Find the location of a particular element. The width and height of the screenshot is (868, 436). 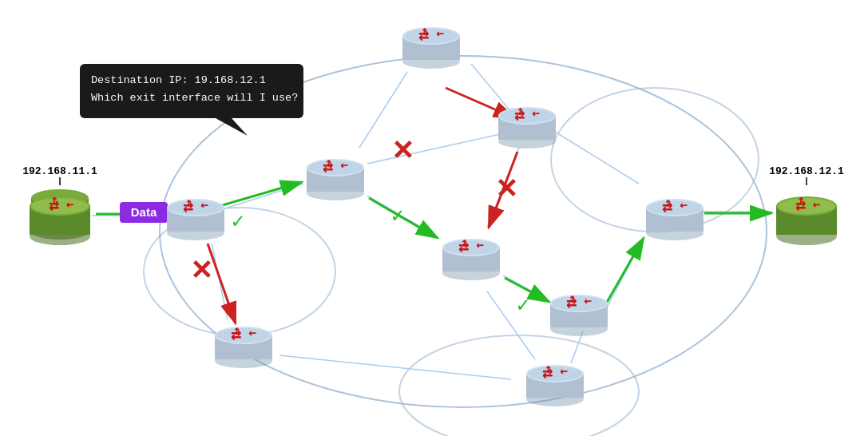

router-r8: ⇄ ↗ ↙ is located at coordinates (244, 345).